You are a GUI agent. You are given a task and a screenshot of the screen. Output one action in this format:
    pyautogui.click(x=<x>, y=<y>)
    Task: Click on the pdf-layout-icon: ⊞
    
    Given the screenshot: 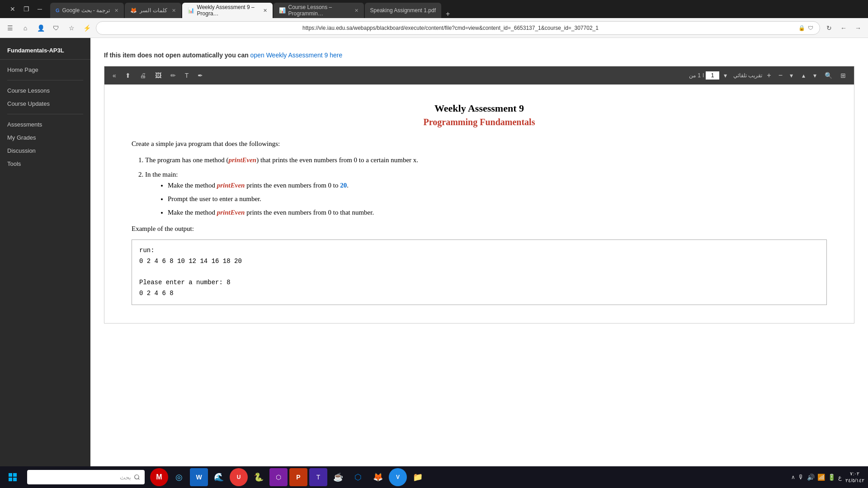 What is the action you would take?
    pyautogui.click(x=843, y=75)
    